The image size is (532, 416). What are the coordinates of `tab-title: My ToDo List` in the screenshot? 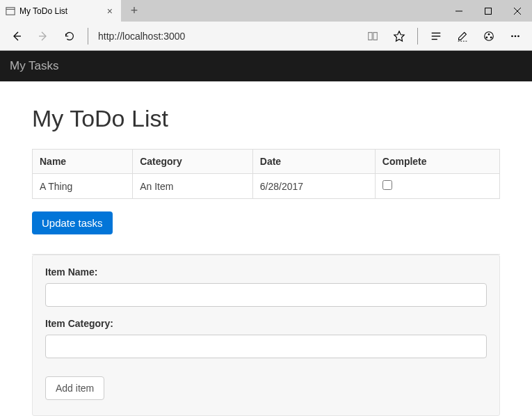 It's located at (60, 11).